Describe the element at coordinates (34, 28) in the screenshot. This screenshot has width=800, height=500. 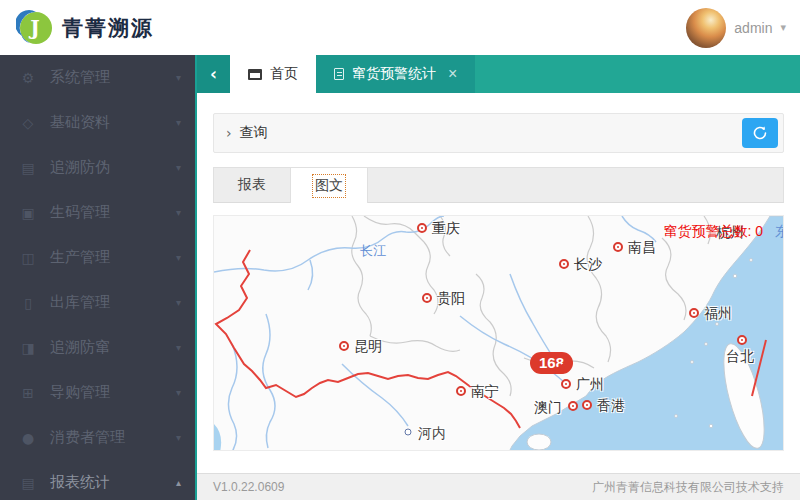
I see `svg-text: J` at that location.